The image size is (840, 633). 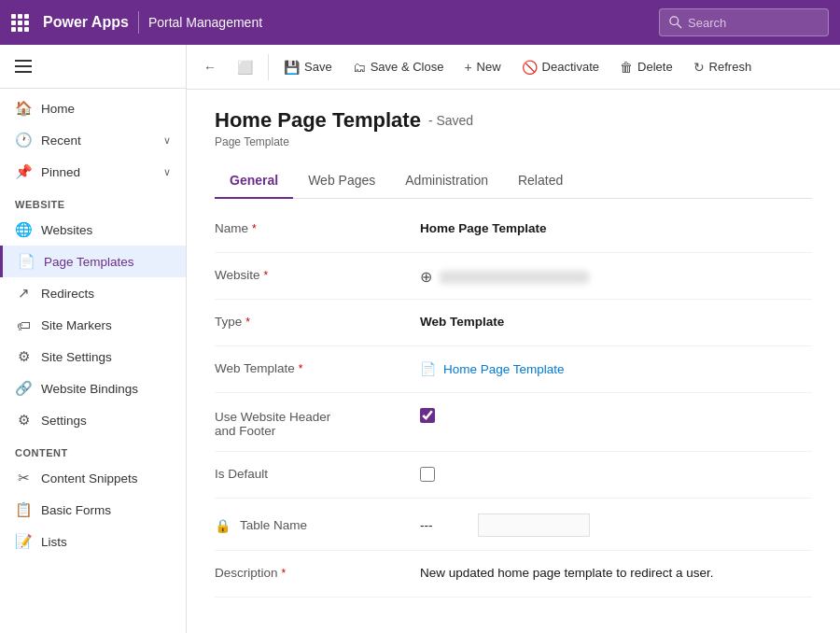 I want to click on chevron-down-icon: ∨, so click(x=167, y=172).